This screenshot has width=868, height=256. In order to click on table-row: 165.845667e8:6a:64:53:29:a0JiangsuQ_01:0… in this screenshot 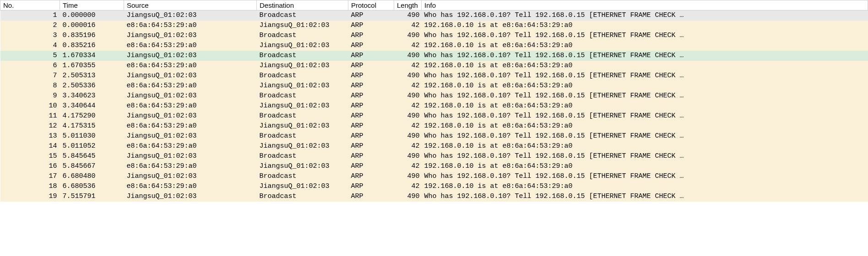, I will do `click(434, 166)`.